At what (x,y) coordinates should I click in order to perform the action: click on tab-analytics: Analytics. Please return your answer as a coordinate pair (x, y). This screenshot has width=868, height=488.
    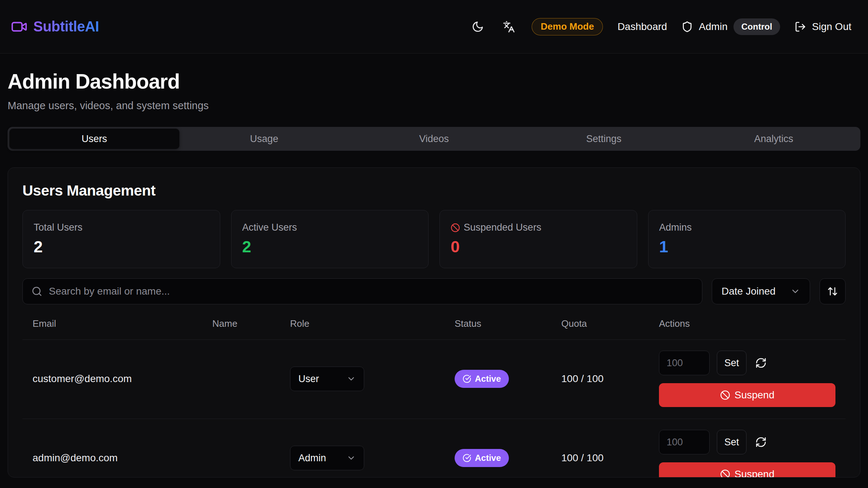
    Looking at the image, I should click on (774, 139).